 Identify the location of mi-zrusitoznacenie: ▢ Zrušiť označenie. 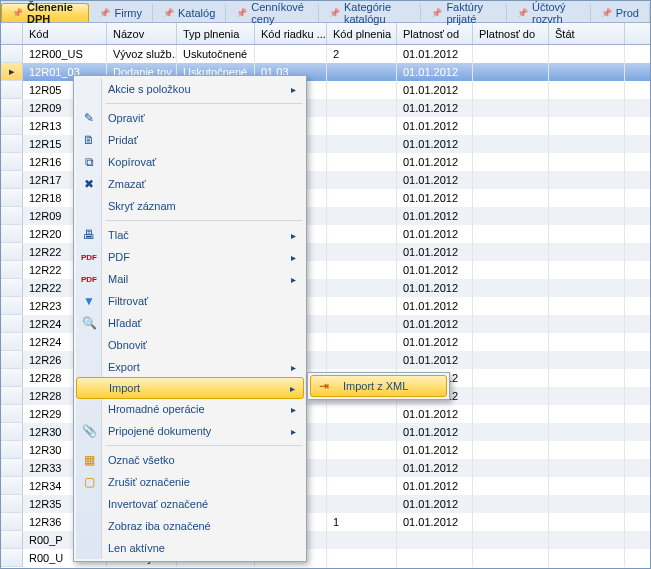
(190, 482).